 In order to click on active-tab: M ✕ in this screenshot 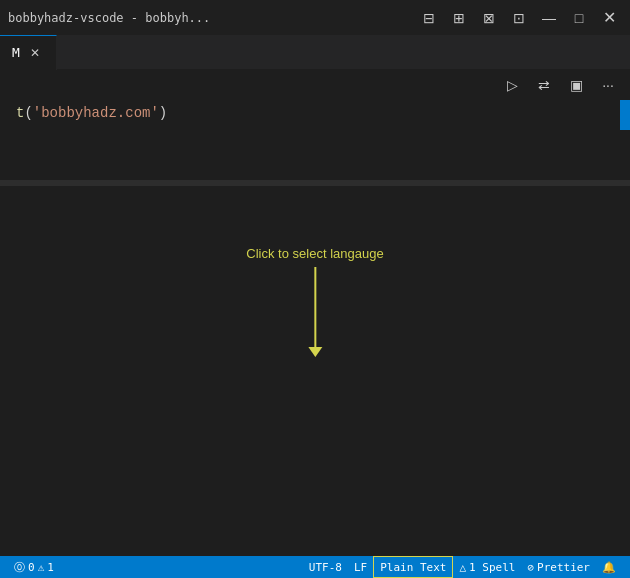, I will do `click(28, 52)`.